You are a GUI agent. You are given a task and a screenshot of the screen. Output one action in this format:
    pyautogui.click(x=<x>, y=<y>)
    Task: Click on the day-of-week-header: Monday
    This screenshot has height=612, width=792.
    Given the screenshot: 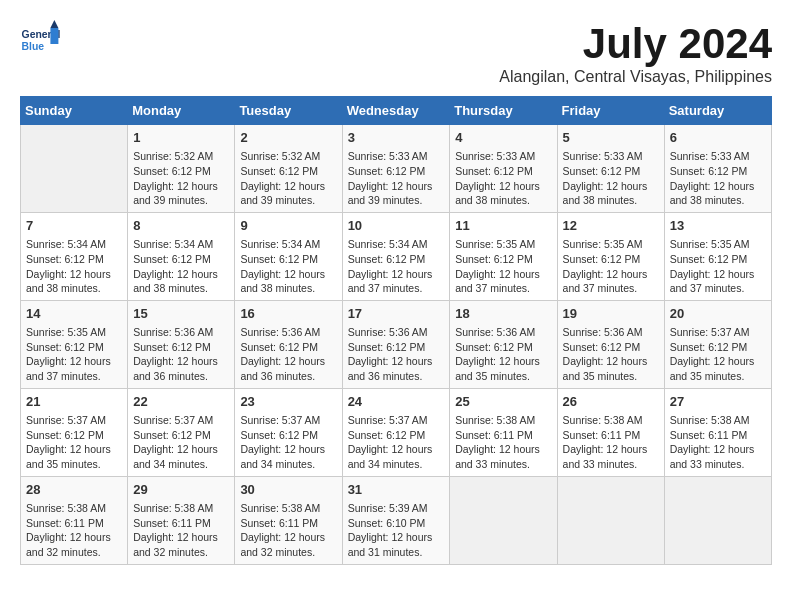 What is the action you would take?
    pyautogui.click(x=182, y=111)
    